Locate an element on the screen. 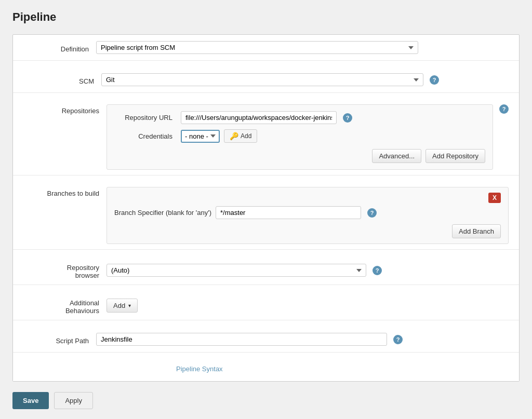 This screenshot has width=532, height=419. chevron-down-icon: ▾ is located at coordinates (130, 305).